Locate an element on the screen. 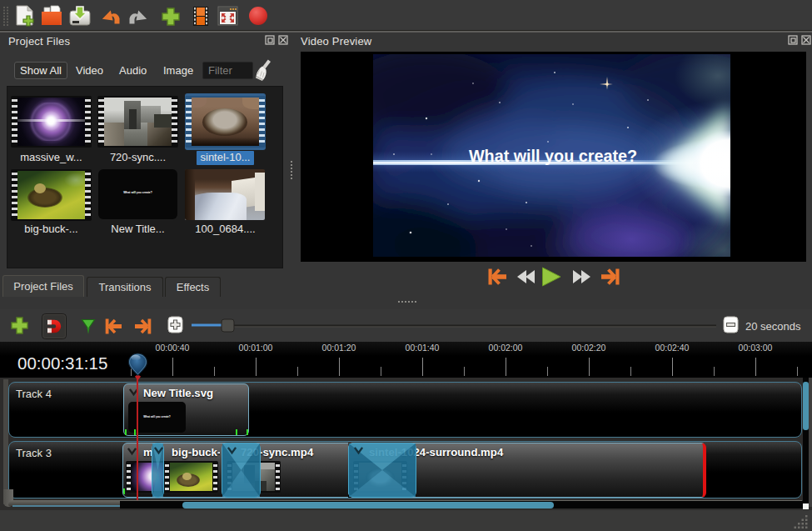 This screenshot has height=531, width=812. svg-text: What will you create? is located at coordinates (553, 156).